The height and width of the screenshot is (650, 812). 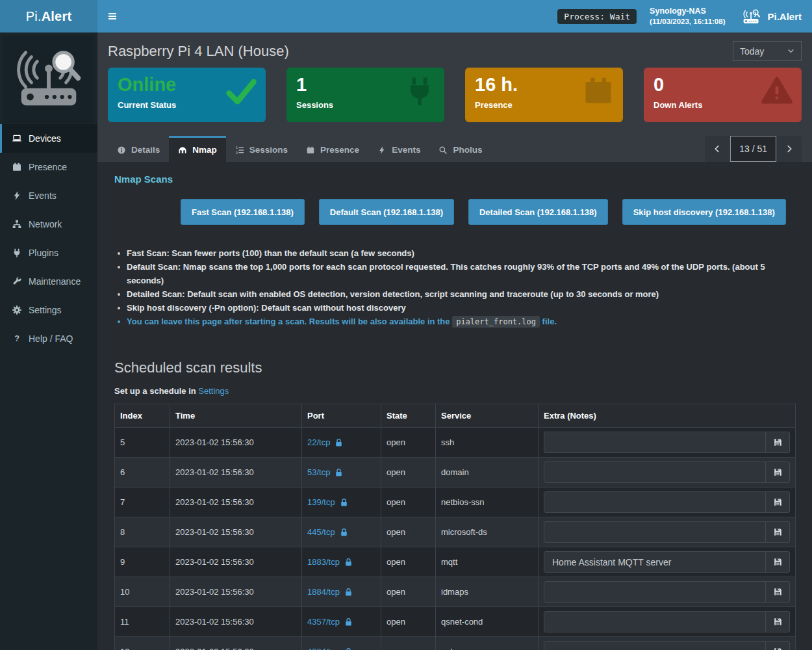 I want to click on scheduled-results-heading: Scheduled scan results, so click(x=458, y=368).